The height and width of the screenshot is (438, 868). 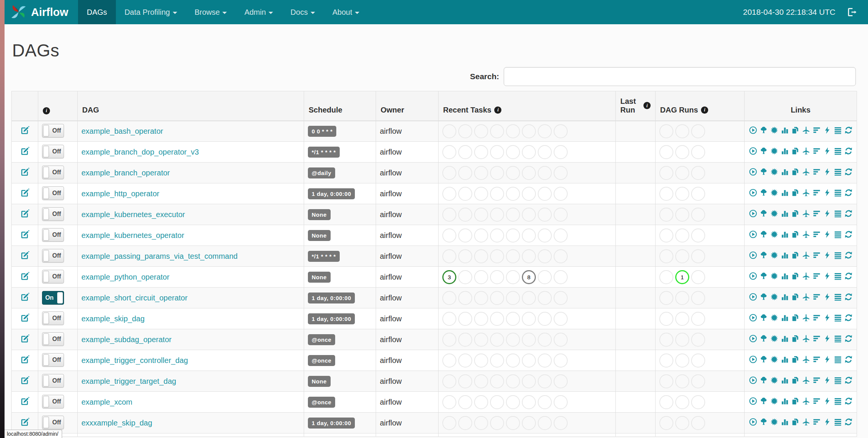 I want to click on dag-link: example_bash_operator, so click(x=122, y=131).